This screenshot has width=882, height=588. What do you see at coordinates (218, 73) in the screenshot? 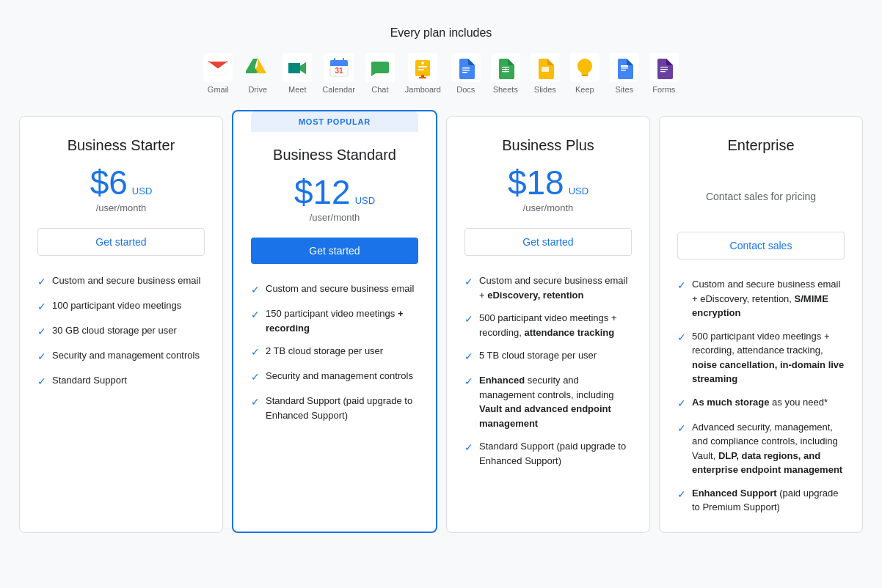
I see `app-icon-gmail: Gmail` at bounding box center [218, 73].